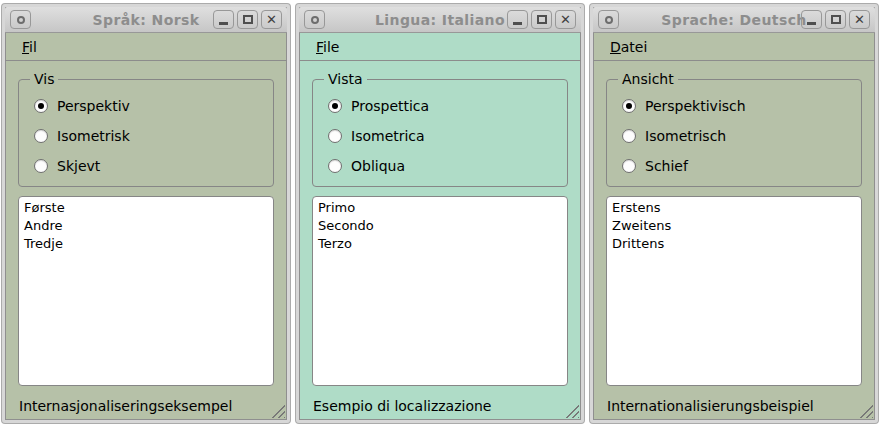  What do you see at coordinates (710, 406) in the screenshot?
I see `status-text: Internationalisierungsbeispiel` at bounding box center [710, 406].